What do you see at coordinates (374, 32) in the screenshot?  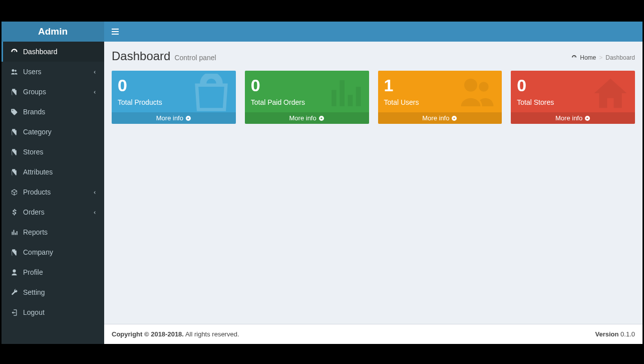 I see `navbar` at bounding box center [374, 32].